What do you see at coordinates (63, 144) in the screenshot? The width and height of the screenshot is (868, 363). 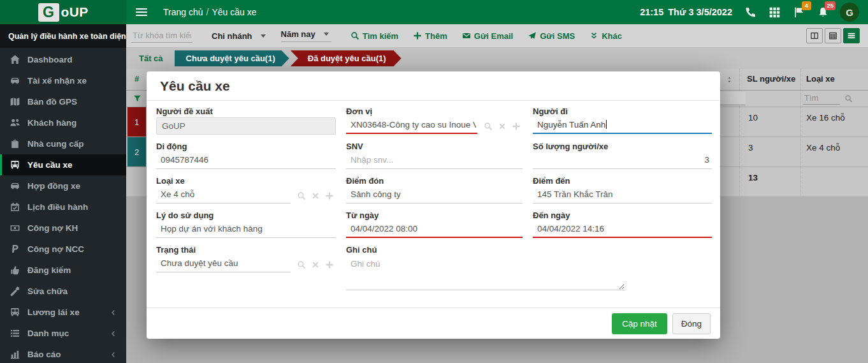 I see `sidebar-item-nha-cung-cap: Nhà cung cấp` at bounding box center [63, 144].